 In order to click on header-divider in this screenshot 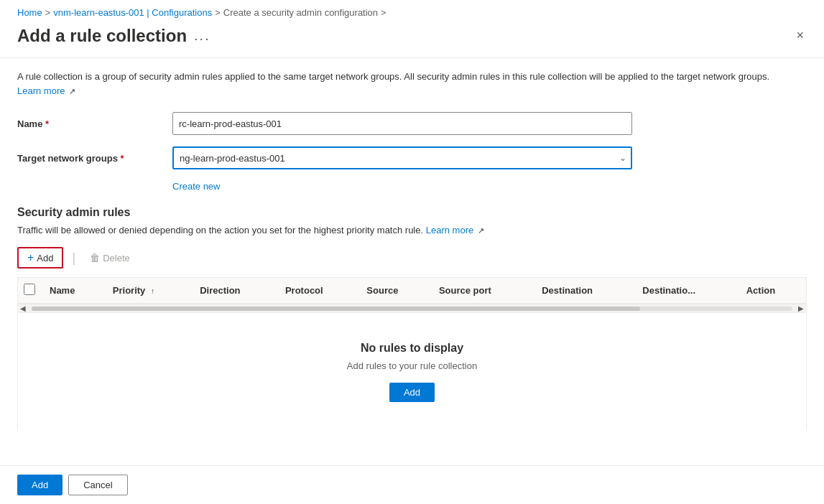, I will do `click(412, 57)`.